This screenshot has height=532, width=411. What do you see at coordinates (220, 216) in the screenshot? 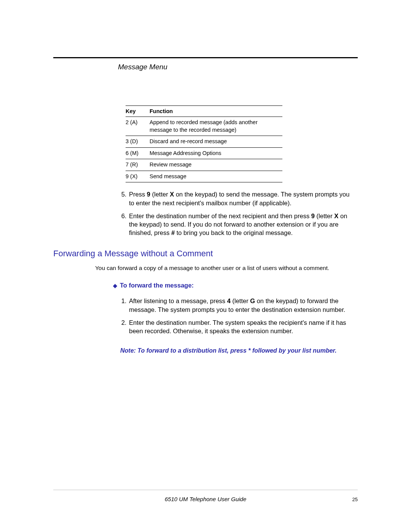
I see `step-text: Enter the destination number of the next…` at bounding box center [220, 216].